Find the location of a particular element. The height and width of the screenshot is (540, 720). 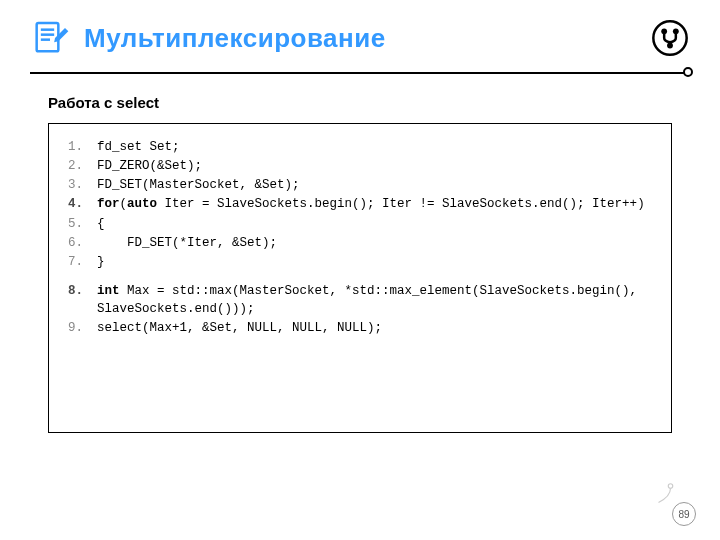

section-subtitle: Работа с select is located at coordinates (360, 102).